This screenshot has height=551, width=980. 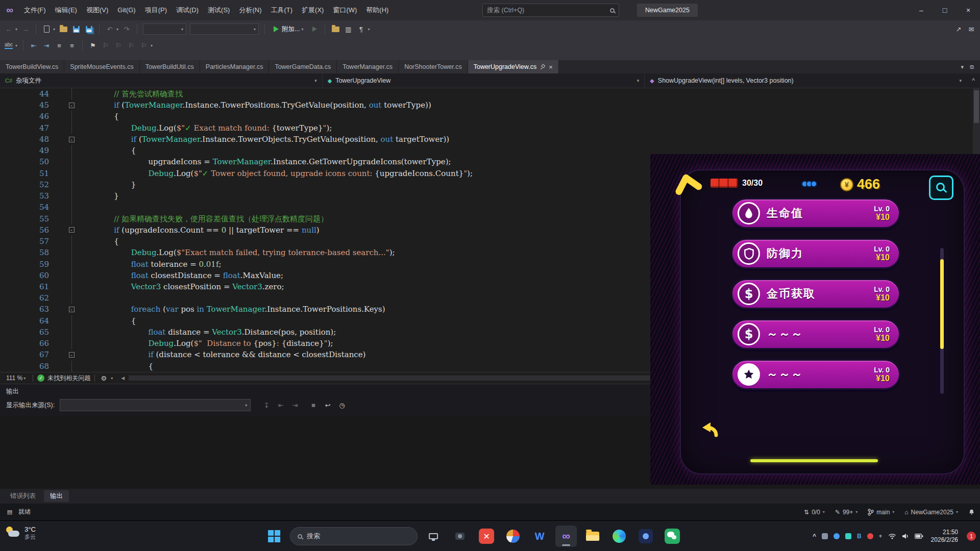 I want to click on hscroll-left-icon: ◀, so click(x=122, y=378).